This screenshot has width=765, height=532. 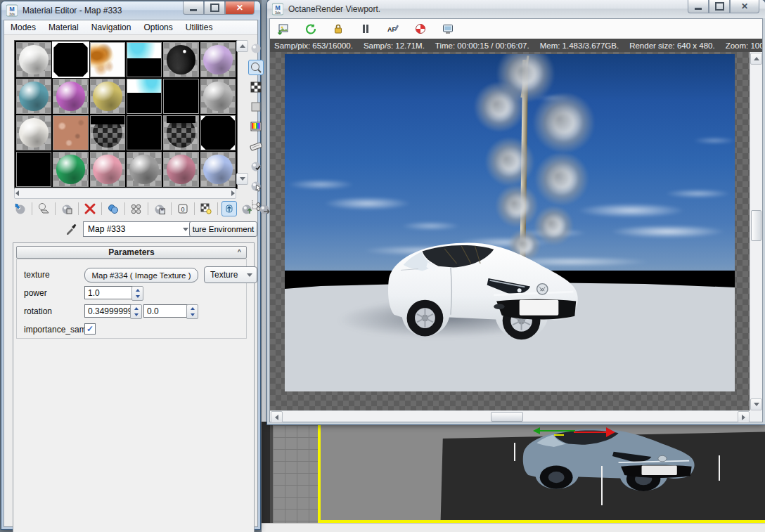 I want to click on viewport-display-icon, so click(x=448, y=29).